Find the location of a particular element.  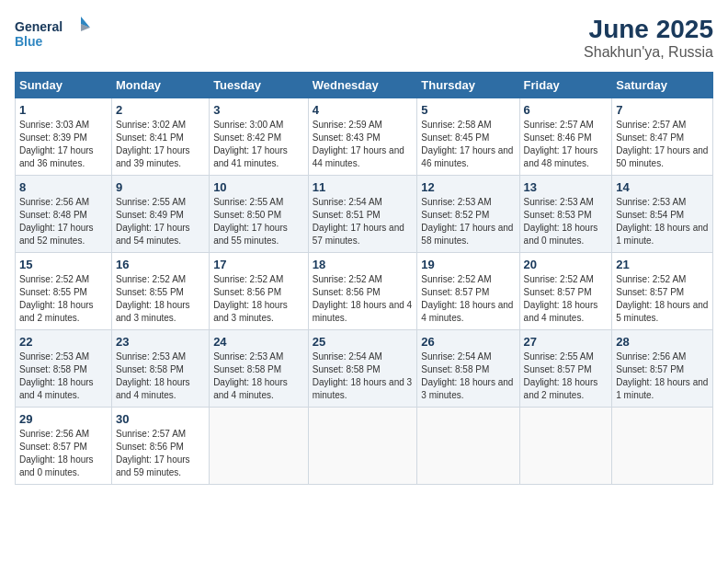

day-number: 17 is located at coordinates (259, 265).